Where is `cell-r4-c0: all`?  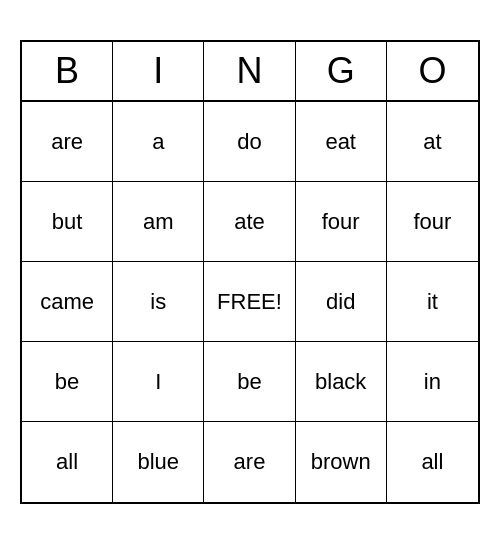 cell-r4-c0: all is located at coordinates (68, 462).